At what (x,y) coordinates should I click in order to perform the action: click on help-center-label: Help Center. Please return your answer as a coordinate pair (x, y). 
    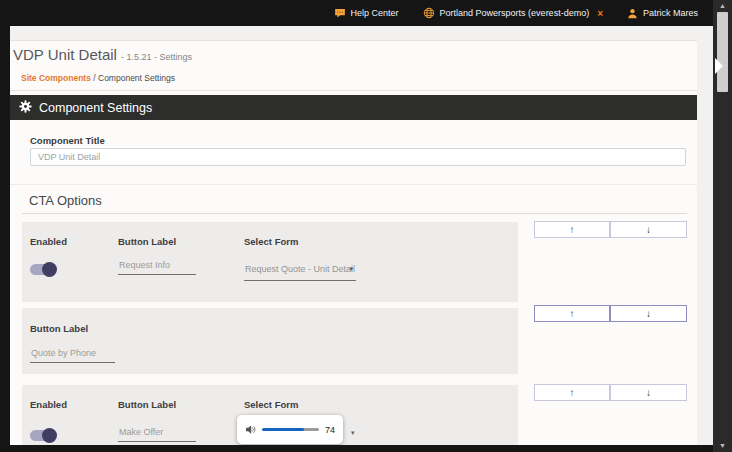
    Looking at the image, I should click on (375, 13).